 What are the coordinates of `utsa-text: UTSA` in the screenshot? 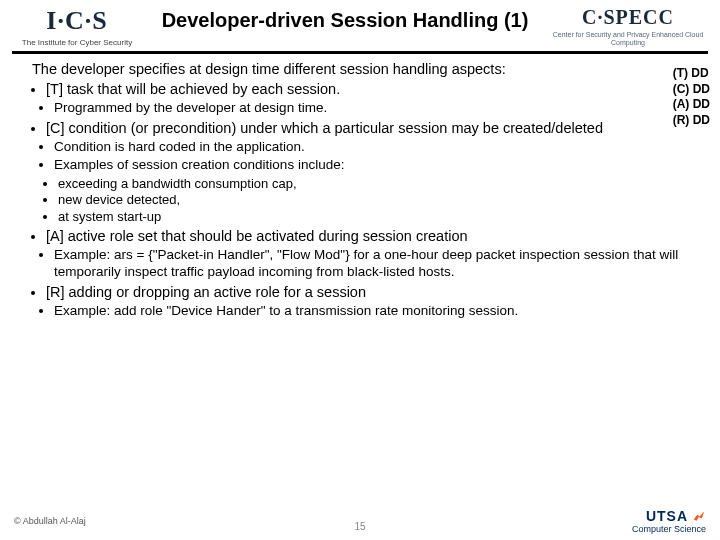 It's located at (667, 516).